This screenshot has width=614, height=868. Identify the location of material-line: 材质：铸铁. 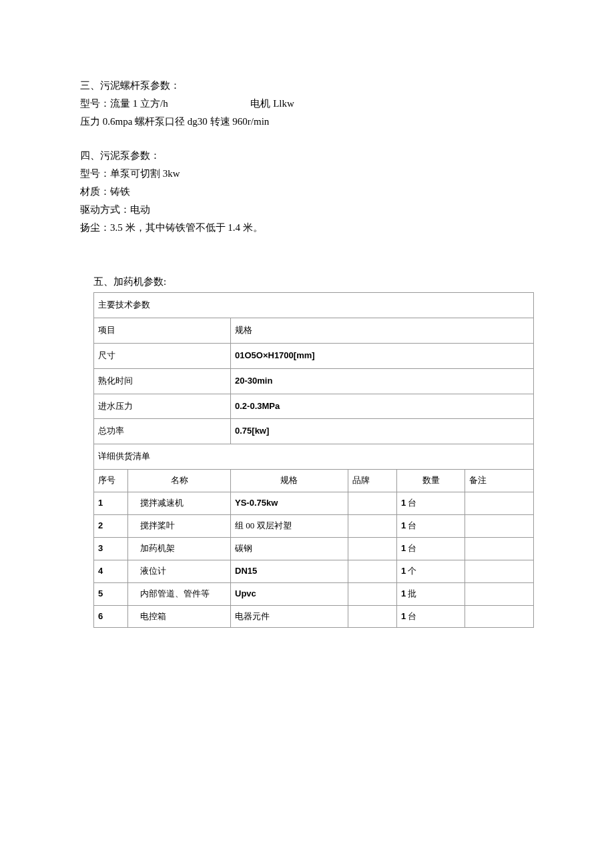
(307, 192).